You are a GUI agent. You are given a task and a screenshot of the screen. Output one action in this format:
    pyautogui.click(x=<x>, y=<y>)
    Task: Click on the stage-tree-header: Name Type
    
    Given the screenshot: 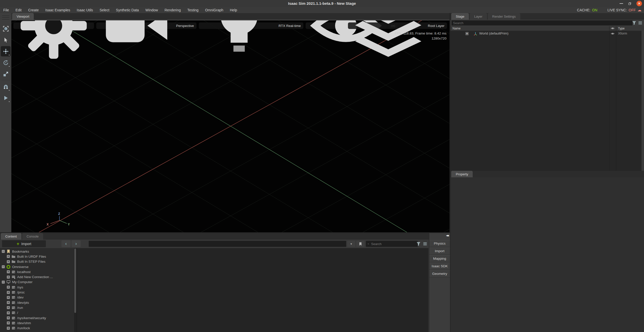 What is the action you would take?
    pyautogui.click(x=547, y=28)
    